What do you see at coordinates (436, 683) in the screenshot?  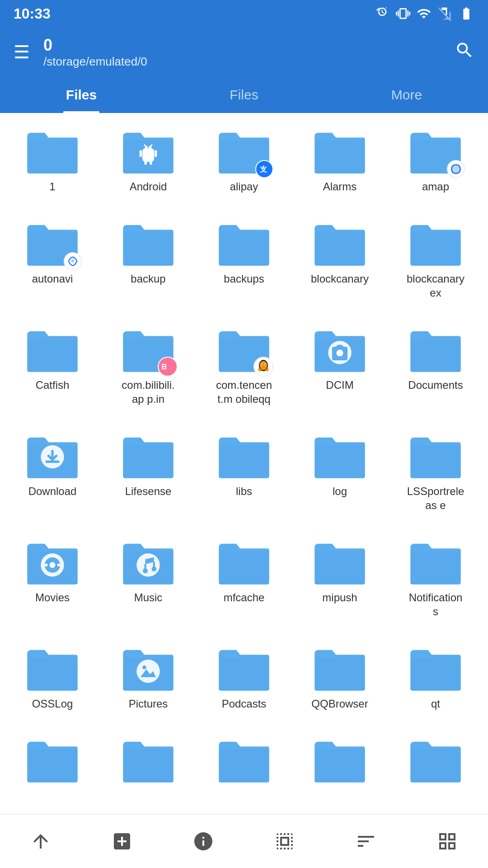 I see `folder-qt: qt` at bounding box center [436, 683].